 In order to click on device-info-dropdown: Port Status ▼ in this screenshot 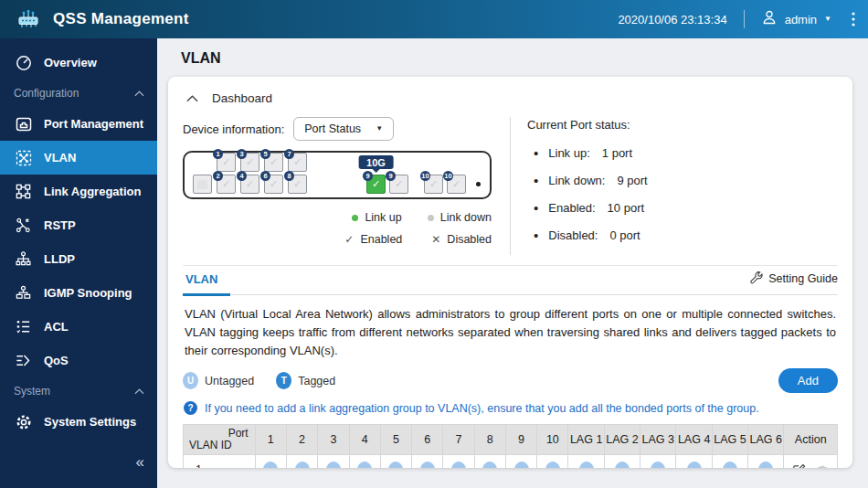, I will do `click(344, 129)`.